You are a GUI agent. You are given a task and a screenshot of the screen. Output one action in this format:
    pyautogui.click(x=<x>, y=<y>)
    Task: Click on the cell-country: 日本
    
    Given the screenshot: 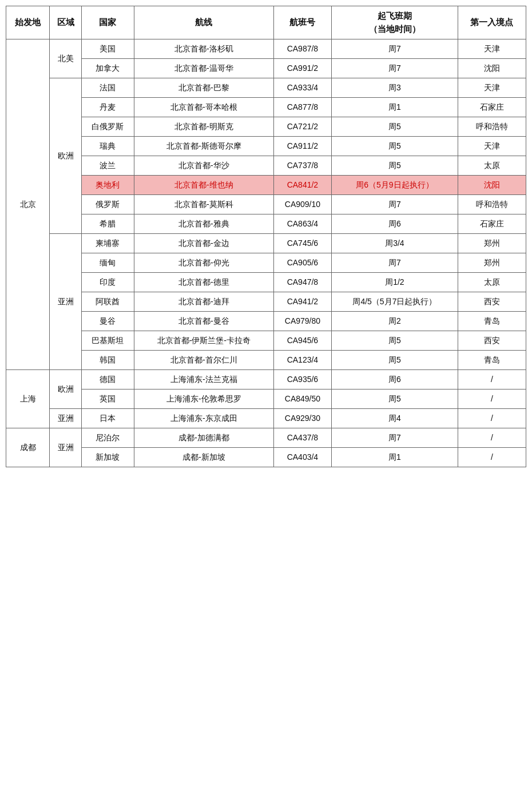 What is the action you would take?
    pyautogui.click(x=108, y=419)
    